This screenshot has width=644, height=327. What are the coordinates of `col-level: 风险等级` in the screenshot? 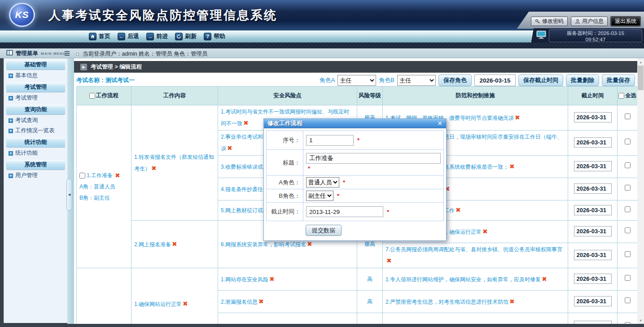 It's located at (370, 96).